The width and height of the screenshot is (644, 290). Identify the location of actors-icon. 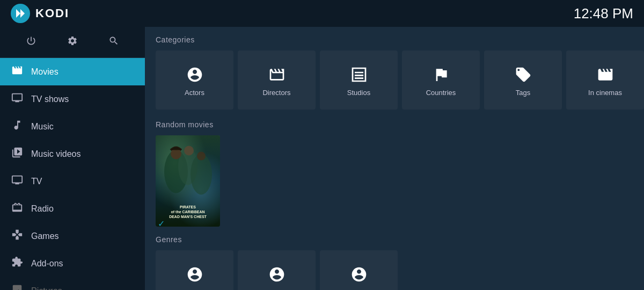
(195, 75).